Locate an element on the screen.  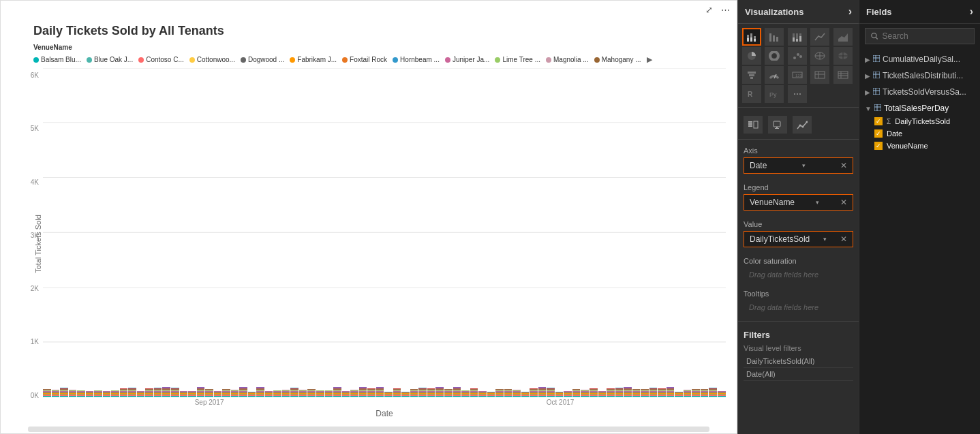
filter-item-0: DailyTicketsSold(All) is located at coordinates (799, 361).